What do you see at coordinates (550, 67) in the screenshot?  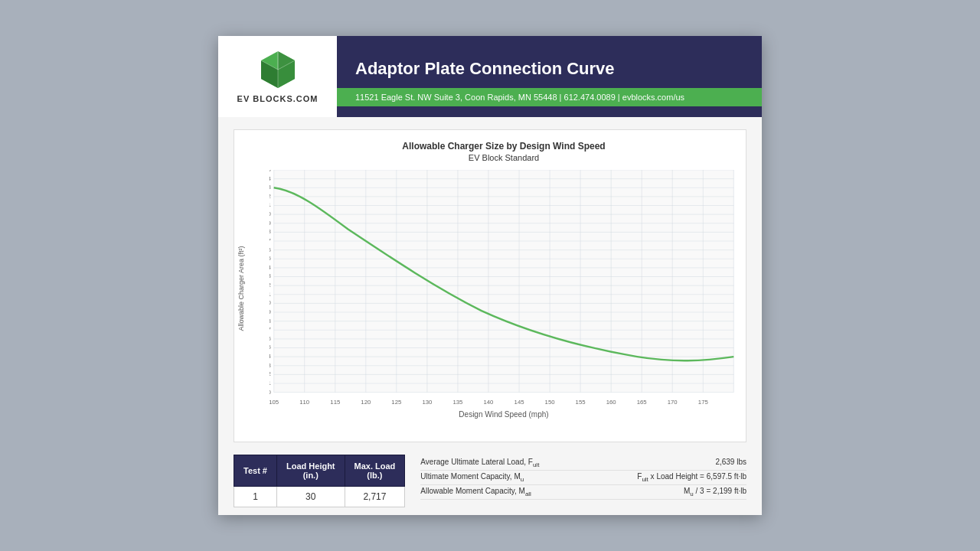 I see `main-title: Adaptor Plate Connection Curve` at bounding box center [550, 67].